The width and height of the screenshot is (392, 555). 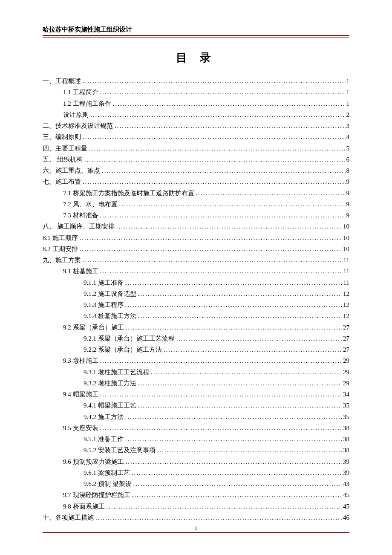 What do you see at coordinates (196, 137) in the screenshot?
I see `toc-row: 三、编制原则4` at bounding box center [196, 137].